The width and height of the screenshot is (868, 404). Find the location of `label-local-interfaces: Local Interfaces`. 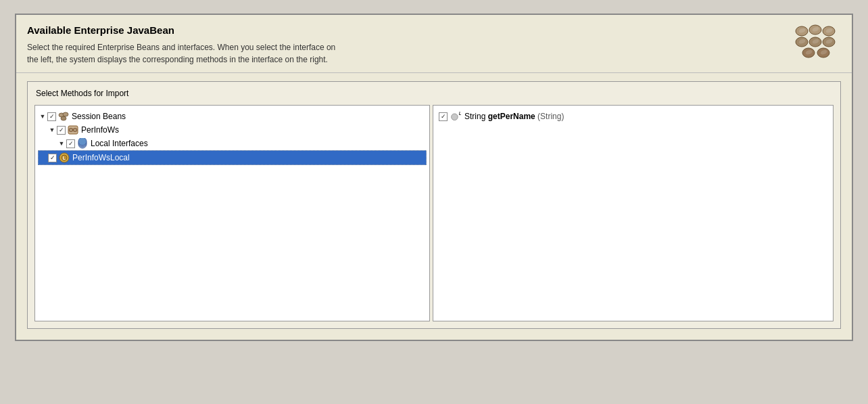

label-local-interfaces: Local Interfaces is located at coordinates (119, 143).